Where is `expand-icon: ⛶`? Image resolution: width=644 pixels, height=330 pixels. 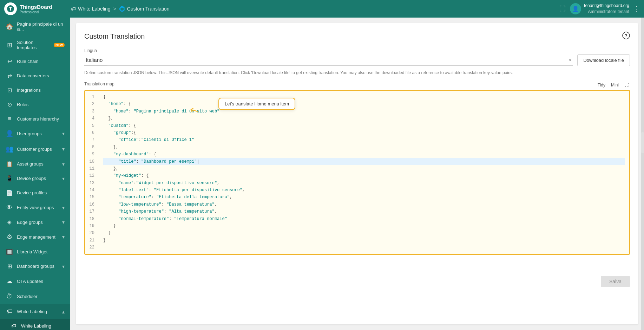 expand-icon: ⛶ is located at coordinates (563, 9).